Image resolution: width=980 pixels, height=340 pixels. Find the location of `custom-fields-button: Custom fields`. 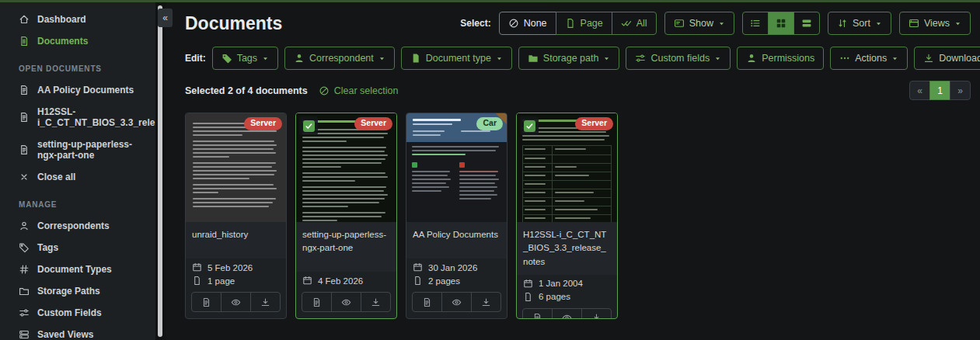

custom-fields-button: Custom fields is located at coordinates (678, 58).